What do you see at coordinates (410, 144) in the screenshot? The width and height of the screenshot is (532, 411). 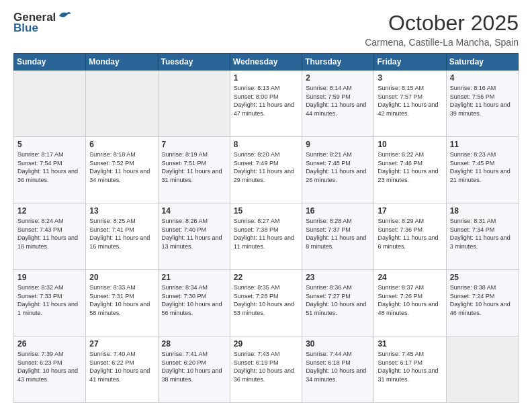 I see `day-number: 10` at bounding box center [410, 144].